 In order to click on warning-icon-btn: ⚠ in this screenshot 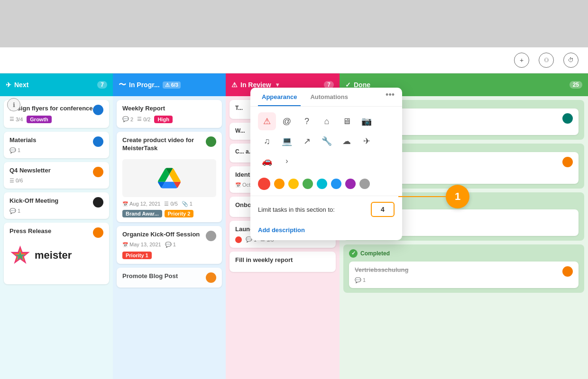, I will do `click(267, 121)`.